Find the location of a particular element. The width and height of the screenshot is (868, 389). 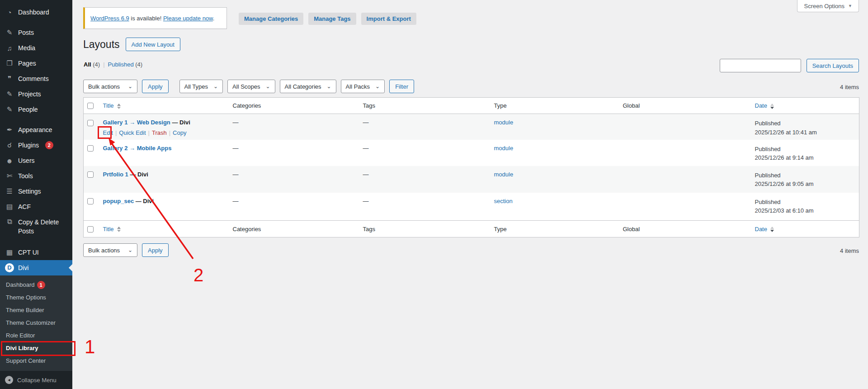

sidebar-item-people: ✎ People is located at coordinates (36, 109).